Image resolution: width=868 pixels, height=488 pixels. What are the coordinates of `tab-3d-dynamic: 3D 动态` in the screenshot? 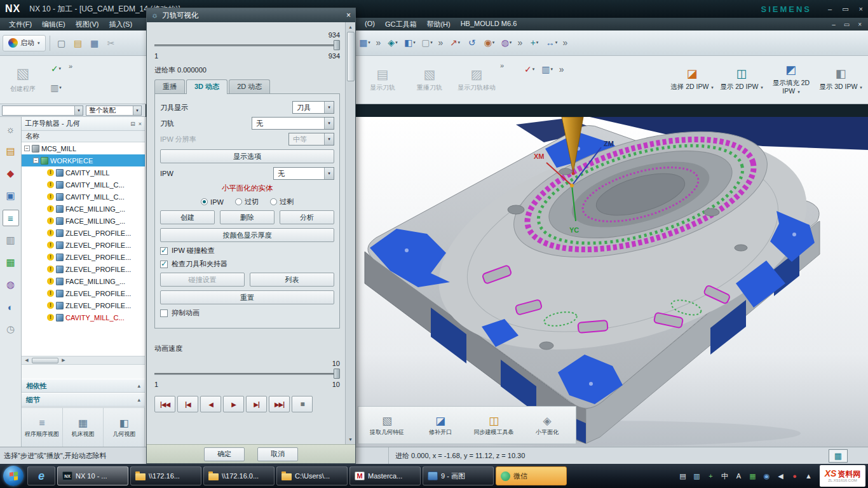 It's located at (207, 86).